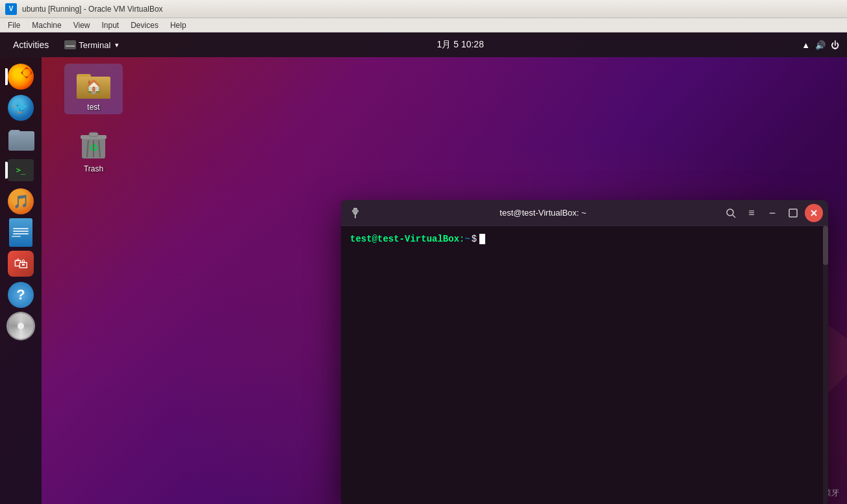  What do you see at coordinates (585, 239) in the screenshot?
I see `terminal-prompt-line: test @ test-VirtualBox : ~ $` at bounding box center [585, 239].